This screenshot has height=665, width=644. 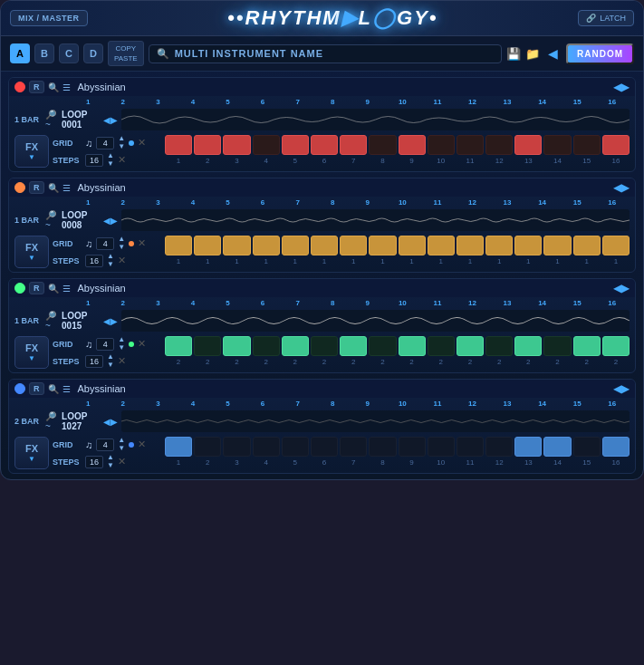 I want to click on track-1-r-button: R, so click(x=36, y=87).